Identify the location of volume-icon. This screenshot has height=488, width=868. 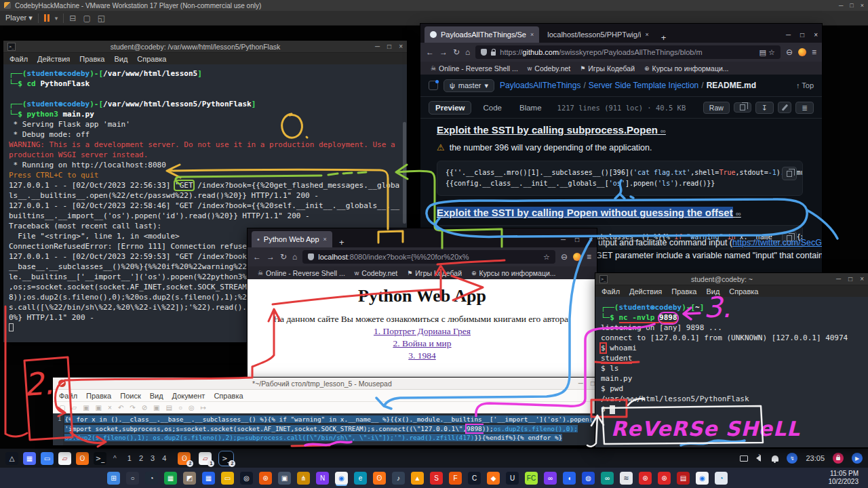
(758, 458).